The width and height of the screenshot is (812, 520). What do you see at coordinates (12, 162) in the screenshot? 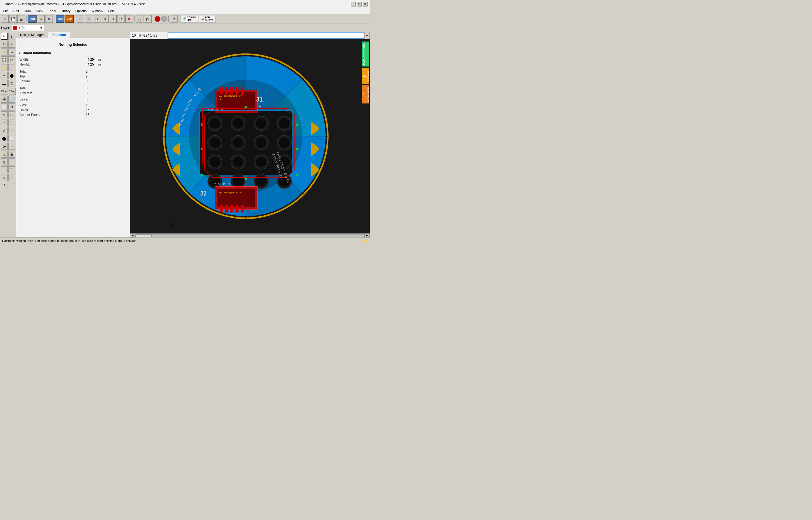
I see `collapse-tool-btn: ↕` at bounding box center [12, 162].